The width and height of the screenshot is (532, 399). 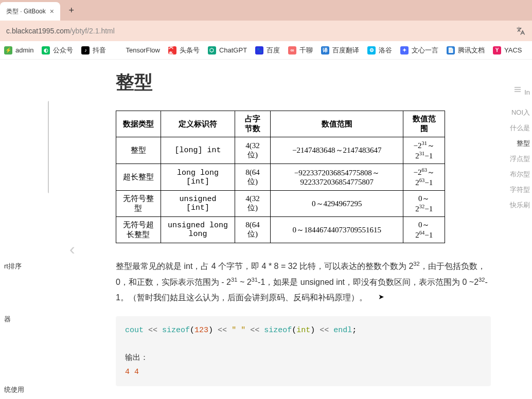 What do you see at coordinates (518, 90) in the screenshot?
I see `toc-toggle-icon` at bounding box center [518, 90].